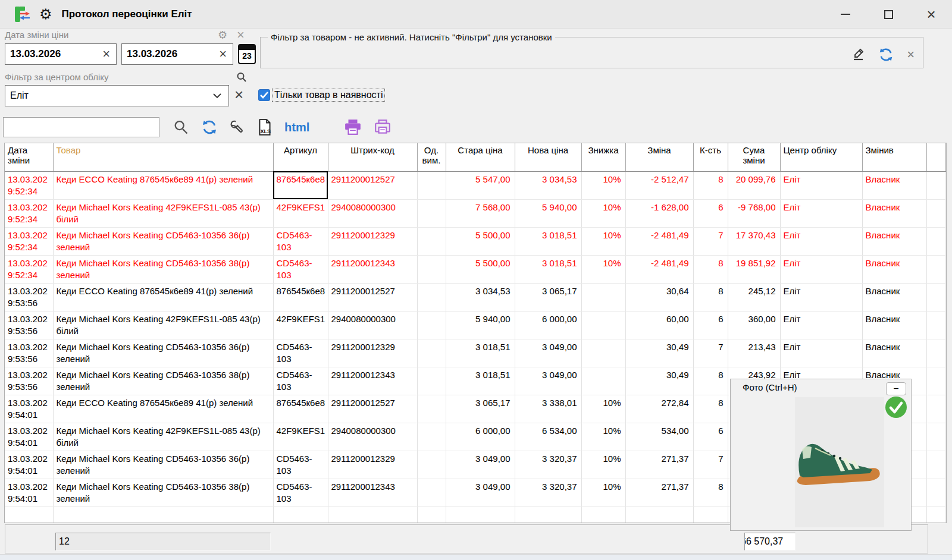 Image resolution: width=952 pixels, height=560 pixels. What do you see at coordinates (46, 14) in the screenshot?
I see `settings-gear-icon: ⚙` at bounding box center [46, 14].